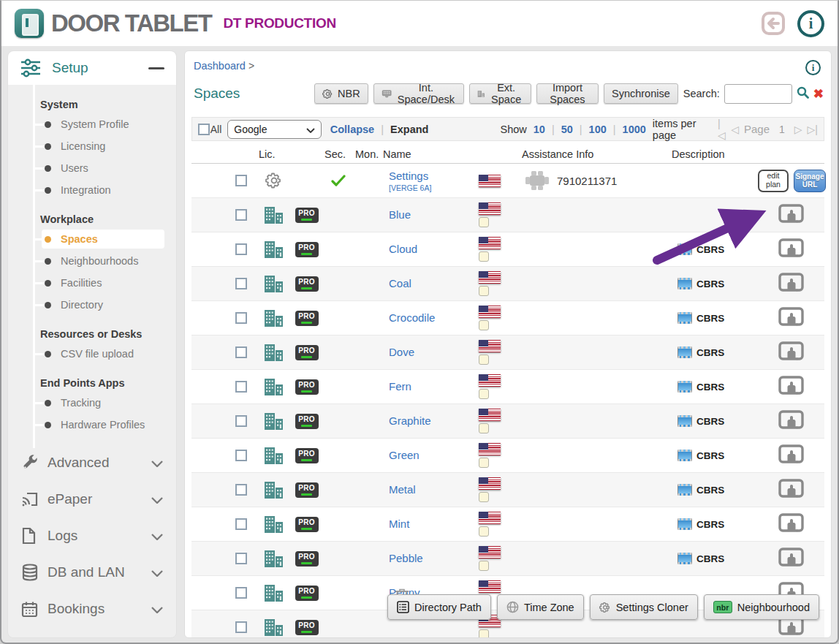 The image size is (839, 644). Describe the element at coordinates (634, 129) in the screenshot. I see `page-size-1000: 1000` at that location.